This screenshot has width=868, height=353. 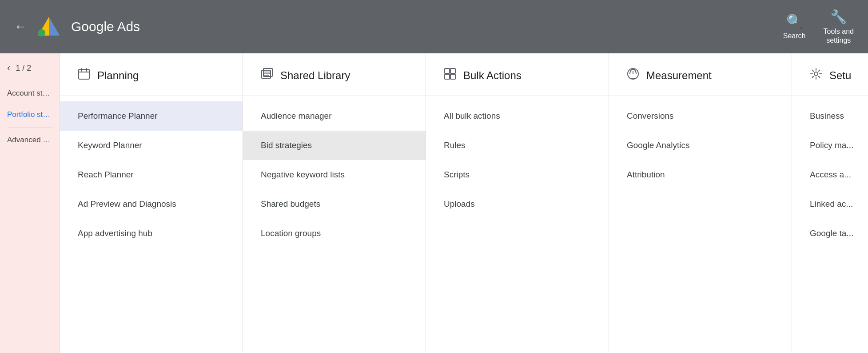 I want to click on menu-item-google-analytics: Google Analytics, so click(x=700, y=145).